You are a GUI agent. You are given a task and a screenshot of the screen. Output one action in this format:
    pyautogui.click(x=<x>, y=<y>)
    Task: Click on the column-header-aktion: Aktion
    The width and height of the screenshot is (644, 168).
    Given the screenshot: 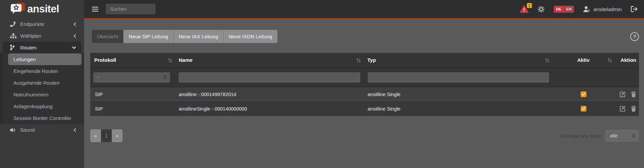 What is the action you would take?
    pyautogui.click(x=626, y=60)
    